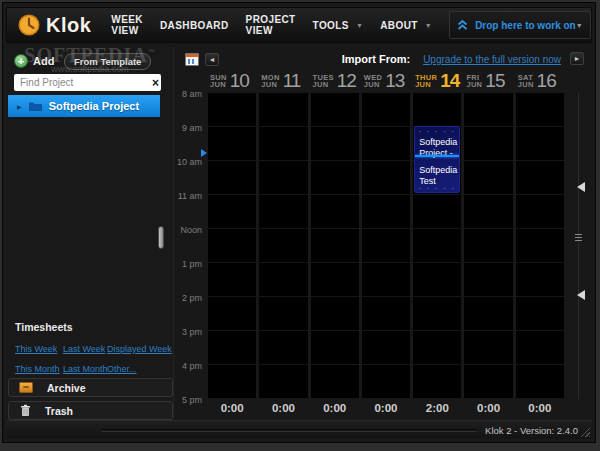 The width and height of the screenshot is (600, 451). I want to click on timesheet-links: This Week Last Week Displayed Week This …, so click(93, 359).